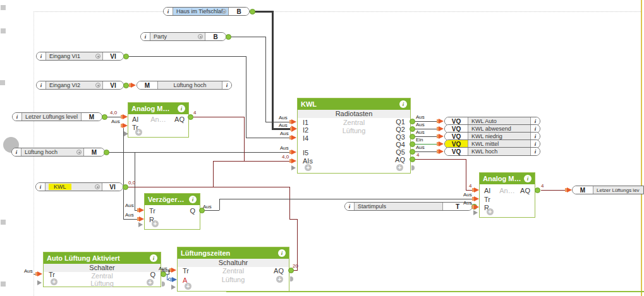 This screenshot has height=296, width=644. I want to click on block-band: Schalter, so click(102, 268).